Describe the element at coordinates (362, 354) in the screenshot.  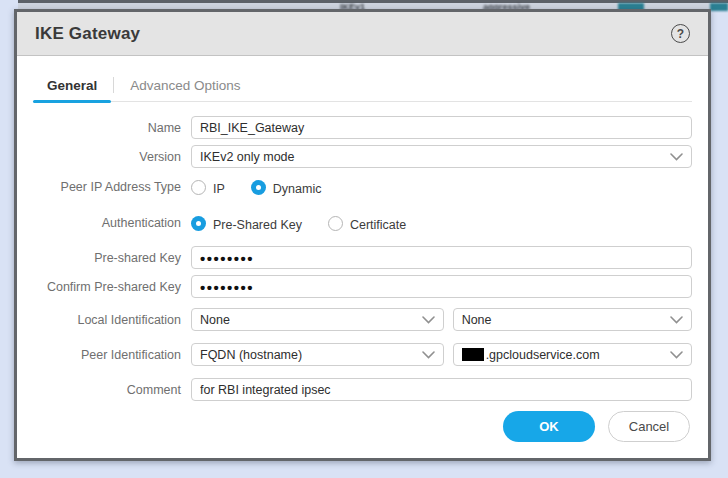
I see `peer-identification-row: Peer Identification FQDN (hostname) .gpc…` at that location.